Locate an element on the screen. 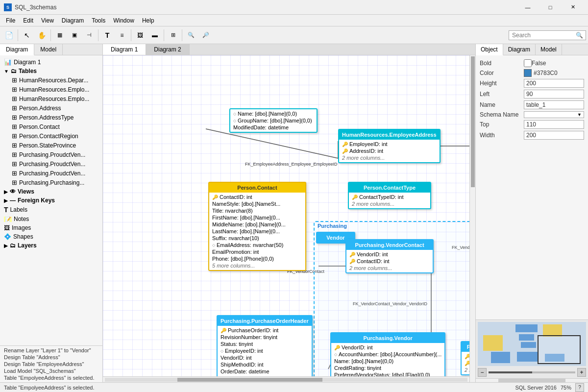 This screenshot has height=392, width=588. key-icon: 🔑 is located at coordinates (352, 262).